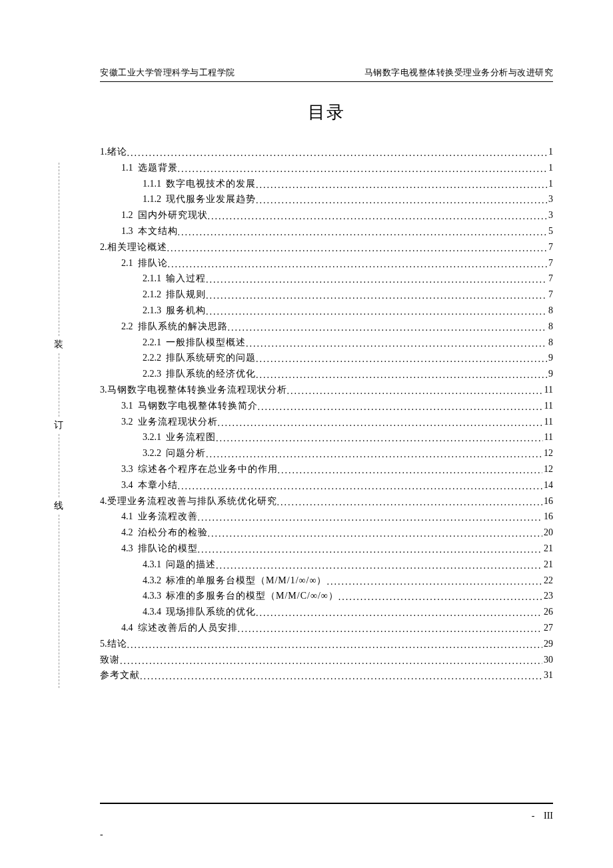  I want to click on footer-rule, so click(326, 803).